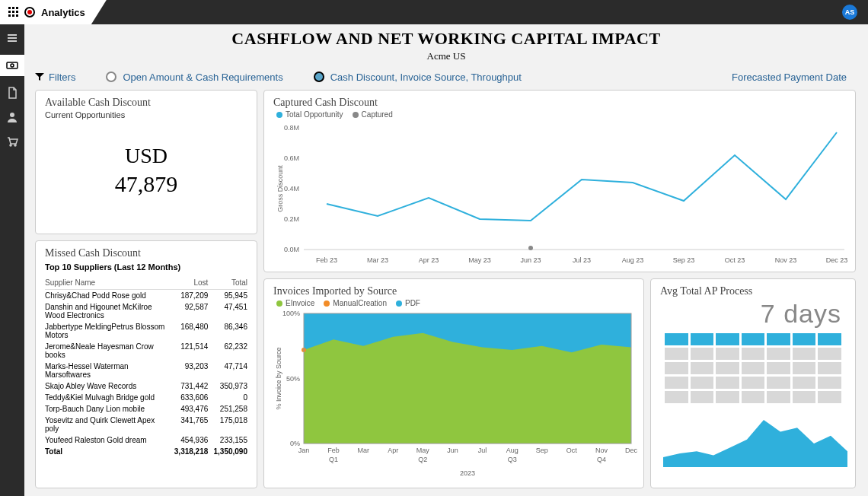 This screenshot has height=496, width=868. What do you see at coordinates (146, 115) in the screenshot?
I see `card-subtitle: Current Opportunities` at bounding box center [146, 115].